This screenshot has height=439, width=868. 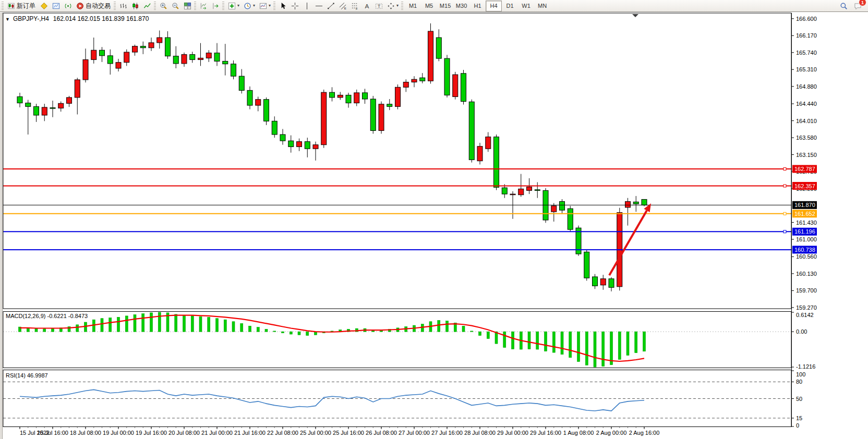 I want to click on text-button: A, so click(x=367, y=6).